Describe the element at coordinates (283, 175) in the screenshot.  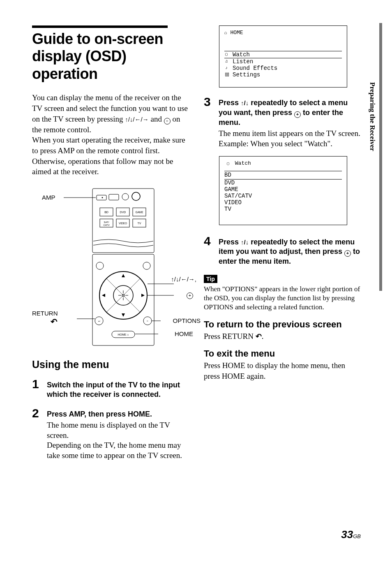
I see `osd-item: BD` at that location.